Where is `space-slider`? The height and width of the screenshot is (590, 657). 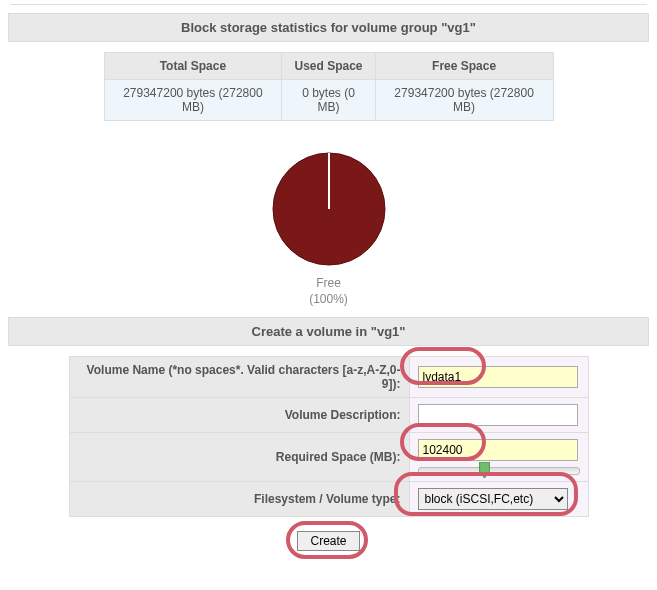
space-slider is located at coordinates (499, 471).